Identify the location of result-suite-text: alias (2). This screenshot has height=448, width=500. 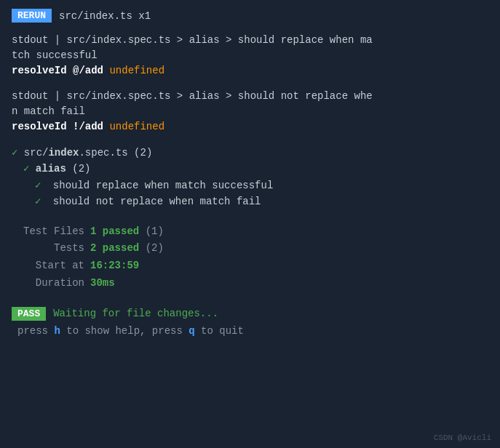
(63, 169).